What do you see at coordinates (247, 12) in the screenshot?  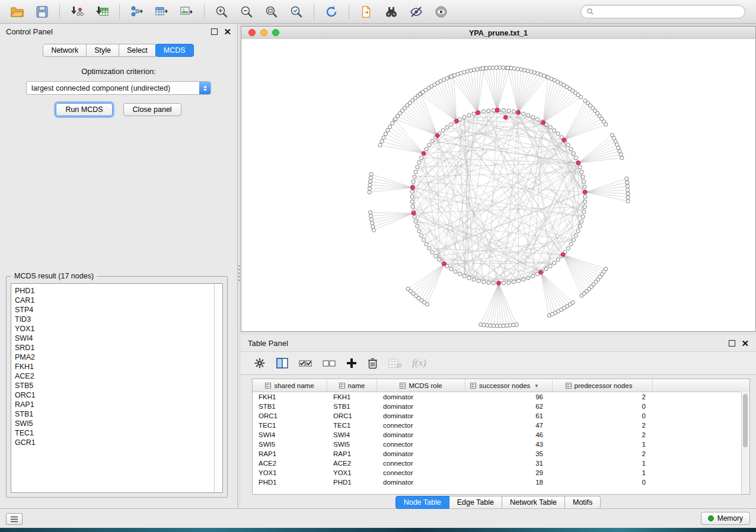 I see `zoom-out-button` at bounding box center [247, 12].